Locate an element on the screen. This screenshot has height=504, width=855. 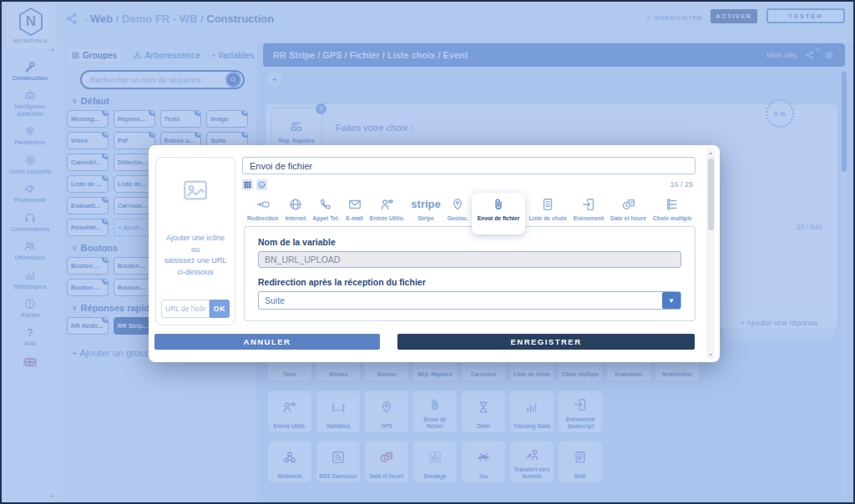
map-pin-icon is located at coordinates (458, 204).